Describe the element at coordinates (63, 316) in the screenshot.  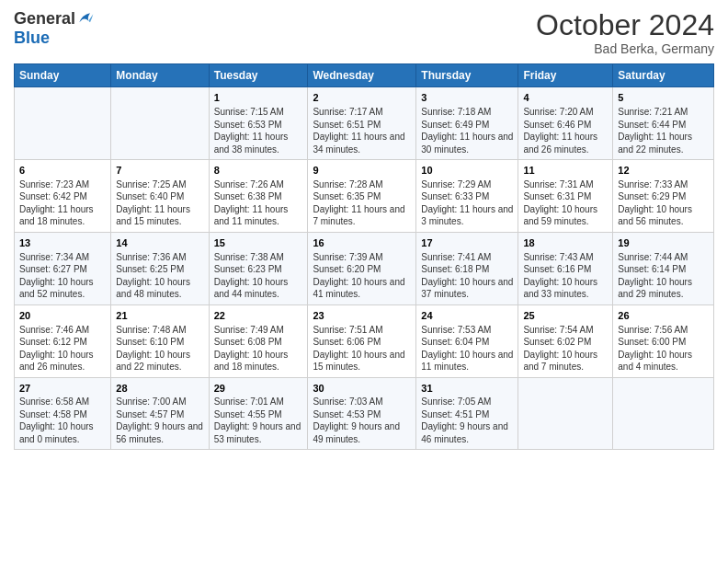
I see `day-number: 20` at that location.